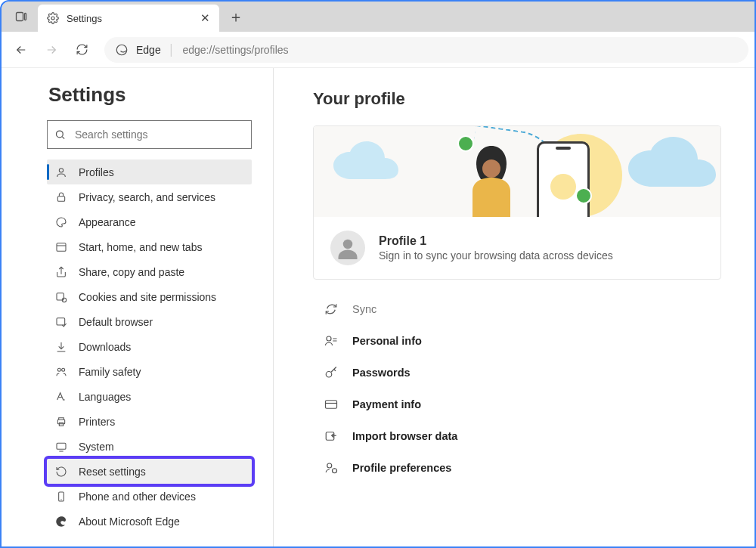 This screenshot has height=548, width=756. What do you see at coordinates (138, 497) in the screenshot?
I see `sidebar-item-label: Phone and other devices` at bounding box center [138, 497].